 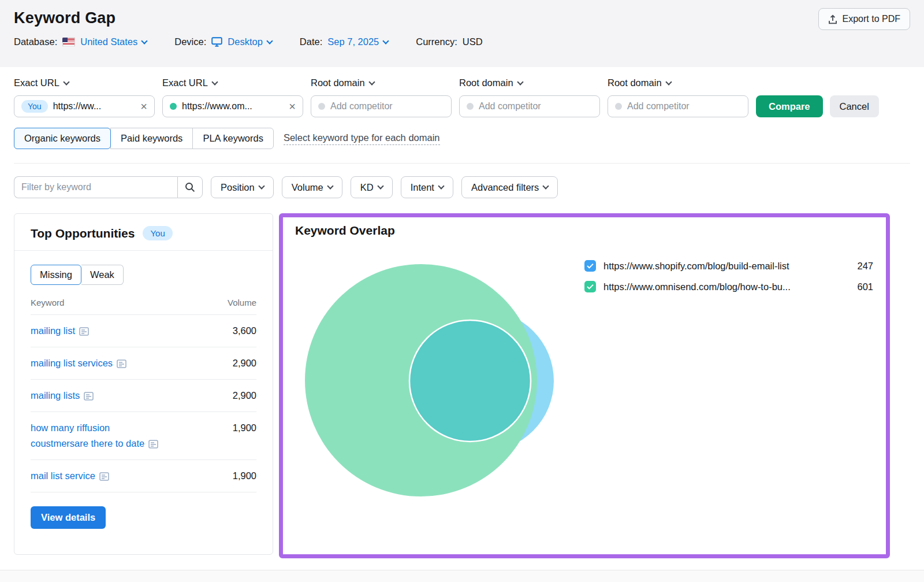 What do you see at coordinates (696, 266) in the screenshot?
I see `legend-url: https://www.shopify.com/blog/build-email…` at bounding box center [696, 266].